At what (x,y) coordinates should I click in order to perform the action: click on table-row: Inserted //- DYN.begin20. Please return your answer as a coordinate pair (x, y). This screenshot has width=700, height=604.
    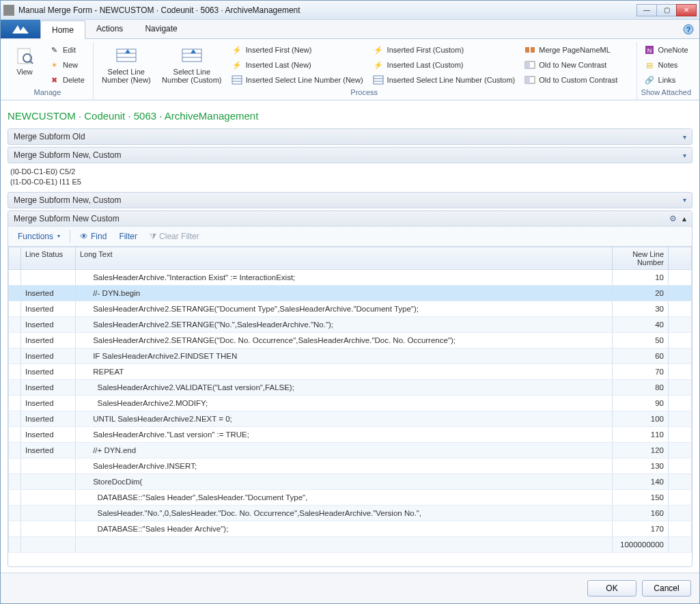
    Looking at the image, I should click on (350, 292).